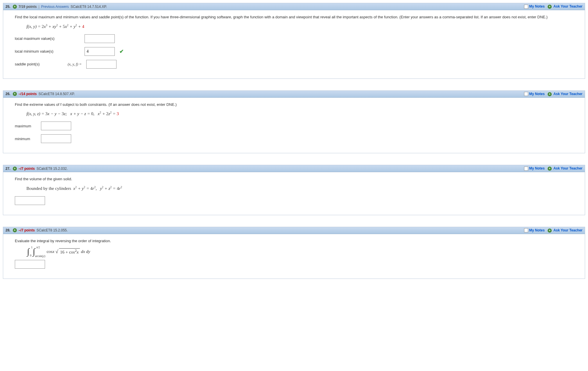 The height and width of the screenshot is (371, 588). Describe the element at coordinates (121, 51) in the screenshot. I see `check-icon: ✔` at that location.